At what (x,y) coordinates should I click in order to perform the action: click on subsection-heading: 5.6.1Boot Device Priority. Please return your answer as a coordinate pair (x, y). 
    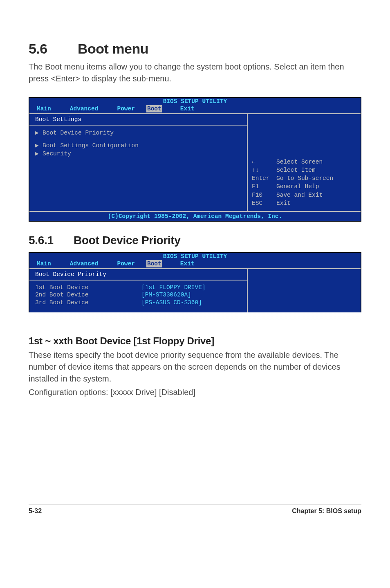
    Looking at the image, I should click on (195, 240).